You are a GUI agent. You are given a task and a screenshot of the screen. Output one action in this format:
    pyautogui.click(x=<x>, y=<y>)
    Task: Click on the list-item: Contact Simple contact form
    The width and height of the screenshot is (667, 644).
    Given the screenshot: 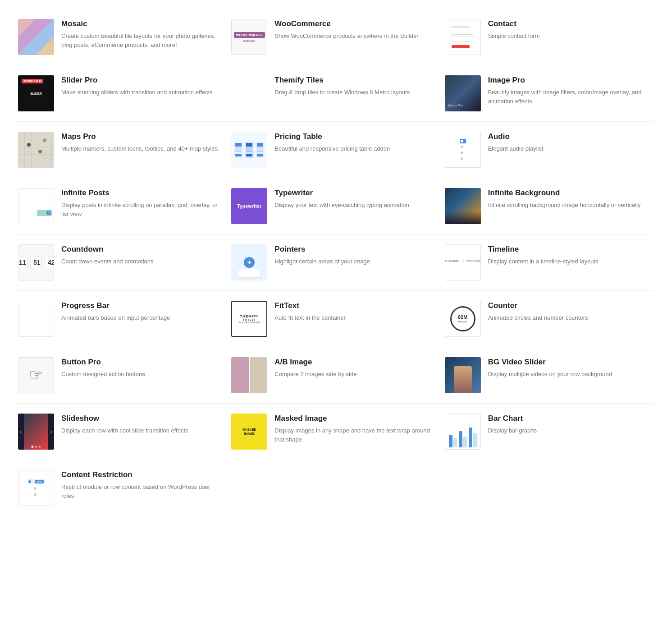 What is the action you would take?
    pyautogui.click(x=547, y=37)
    